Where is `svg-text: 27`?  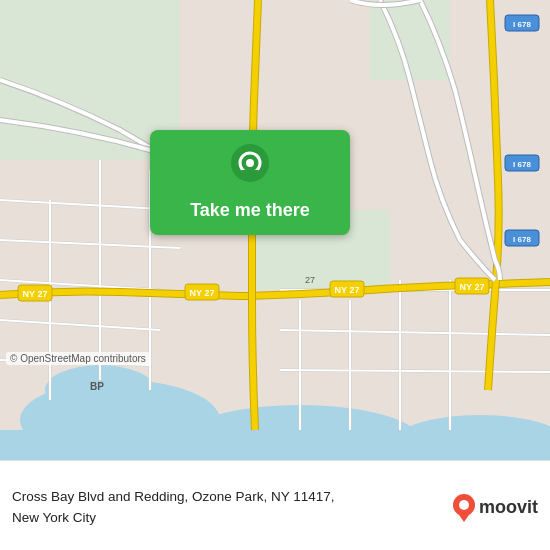 svg-text: 27 is located at coordinates (310, 280).